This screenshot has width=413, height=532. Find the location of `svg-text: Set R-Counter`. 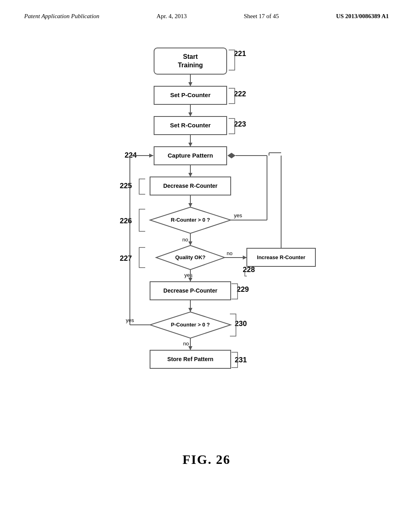

svg-text: Set R-Counter is located at coordinates (190, 125).